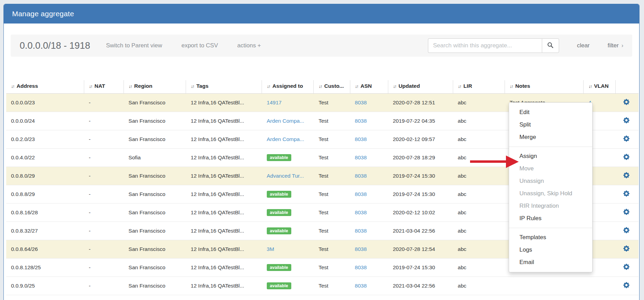 The width and height of the screenshot is (644, 300). What do you see at coordinates (274, 102) in the screenshot?
I see `assigned-to-link: 14917` at bounding box center [274, 102].